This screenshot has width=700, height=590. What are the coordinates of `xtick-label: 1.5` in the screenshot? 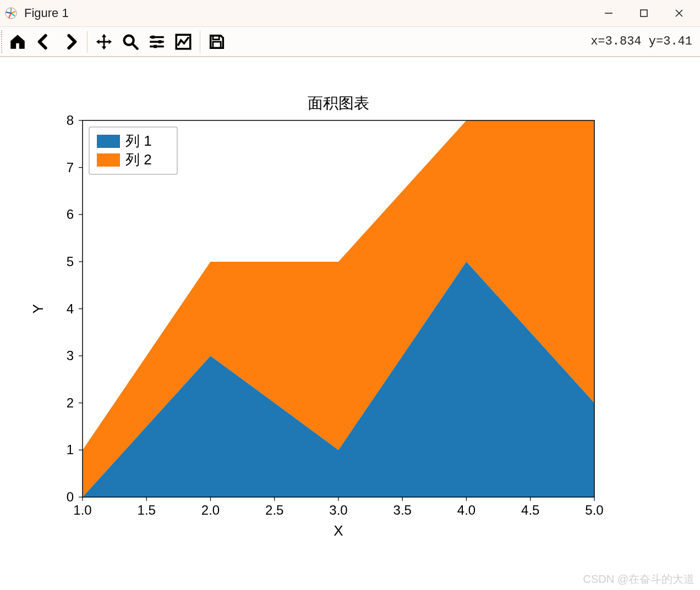 It's located at (146, 510).